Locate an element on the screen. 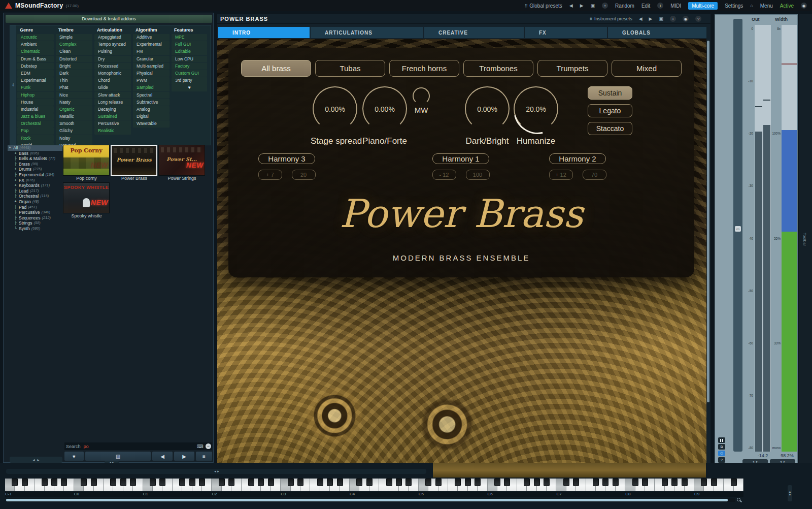 Image resolution: width=812 pixels, height=509 pixels. filter-item: Tempo synced is located at coordinates (113, 45).